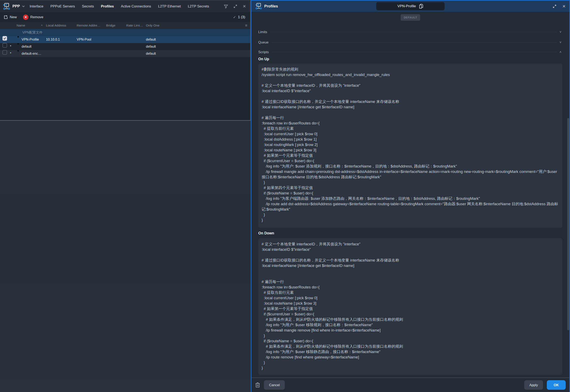 Image resolution: width=570 pixels, height=392 pixels. I want to click on section-scripts: Scripts ˄, so click(410, 52).